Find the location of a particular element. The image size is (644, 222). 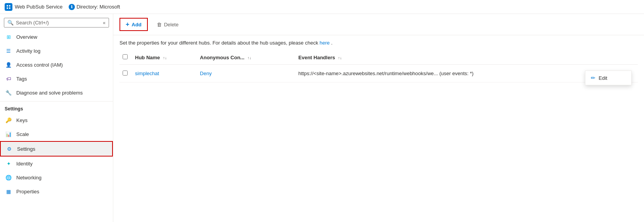

sidebar-item-keys: 🔑 Keys is located at coordinates (57, 120).